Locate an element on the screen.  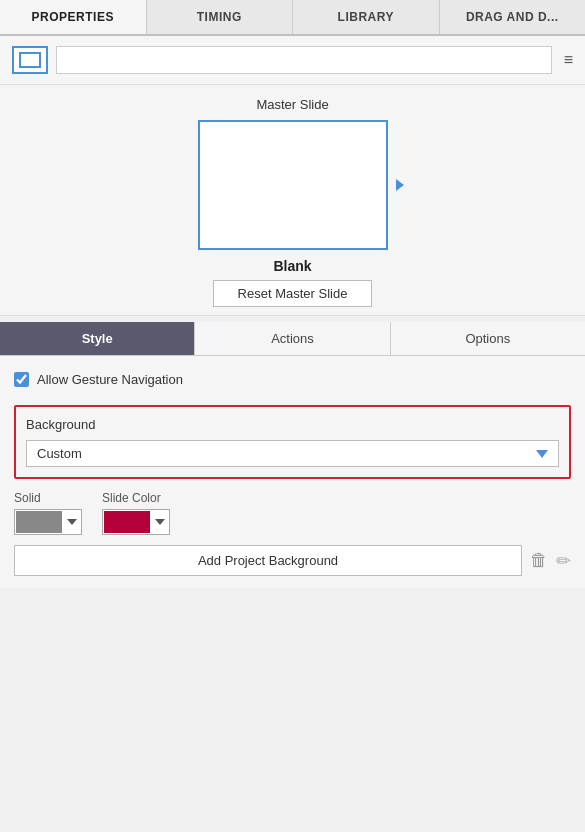
slide-color-picker is located at coordinates (136, 522).